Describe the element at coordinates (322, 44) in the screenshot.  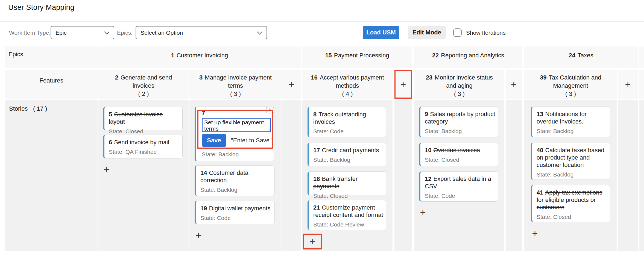
I see `toolbar-divider-bottom` at that location.